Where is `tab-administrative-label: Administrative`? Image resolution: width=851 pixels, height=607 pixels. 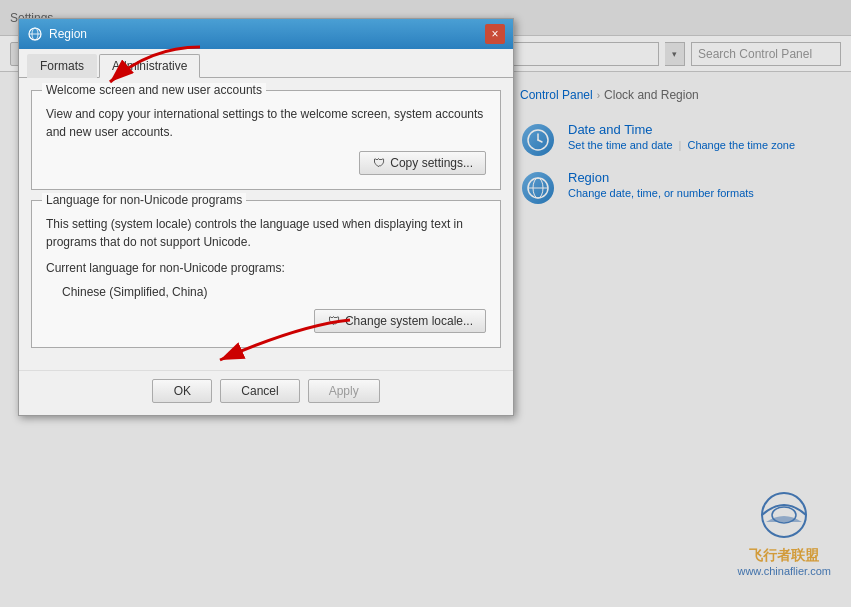
tab-administrative-label: Administrative is located at coordinates (150, 66).